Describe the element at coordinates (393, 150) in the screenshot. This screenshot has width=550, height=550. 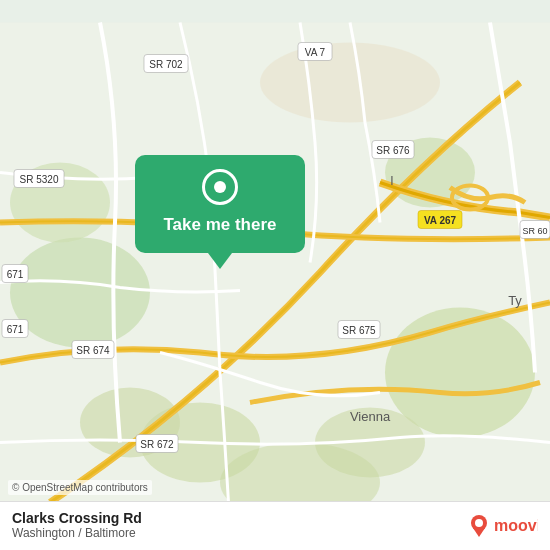
I see `svg-text: SR 676` at that location.